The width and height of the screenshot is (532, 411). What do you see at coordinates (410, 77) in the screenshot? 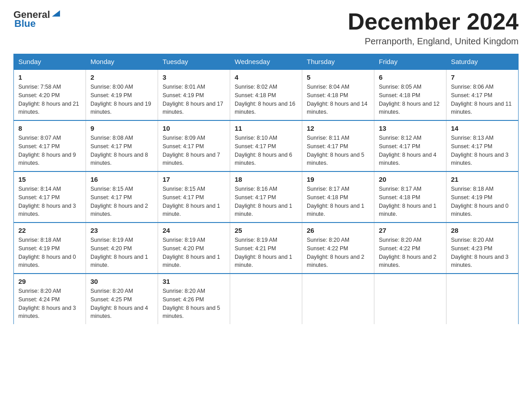
I see `day-number: 6` at bounding box center [410, 77].